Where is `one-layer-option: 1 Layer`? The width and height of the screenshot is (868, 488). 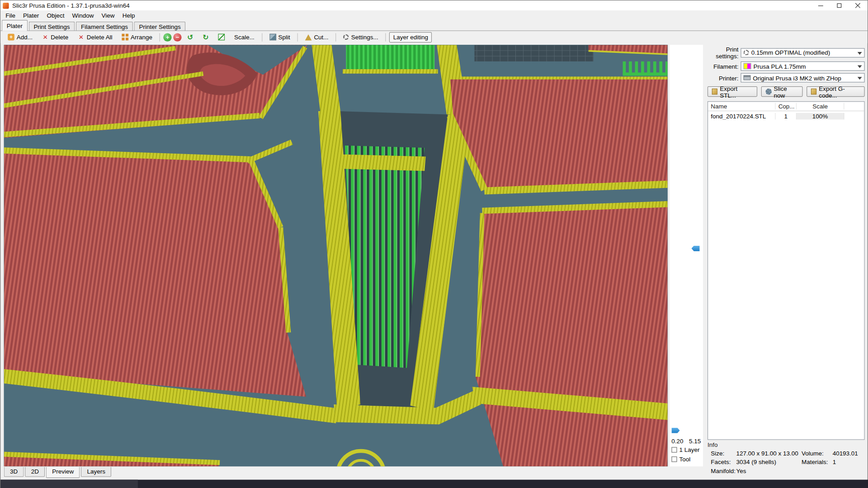 one-layer-option: 1 Layer is located at coordinates (685, 450).